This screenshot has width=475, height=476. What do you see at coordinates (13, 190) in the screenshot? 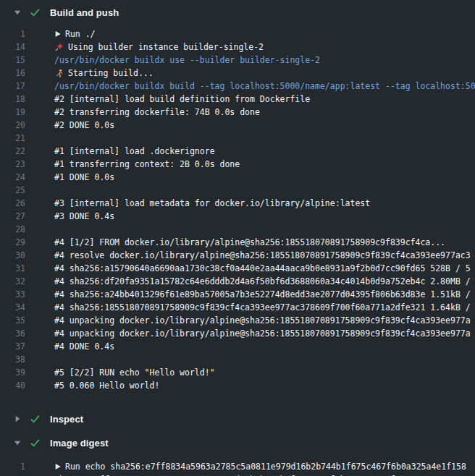
I see `line-number: 25` at bounding box center [13, 190].